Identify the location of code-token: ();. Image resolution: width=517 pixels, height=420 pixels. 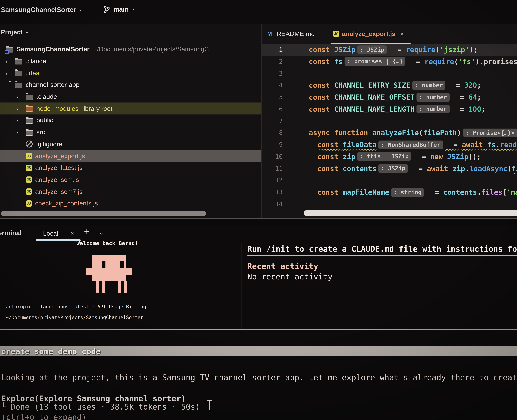
(475, 157).